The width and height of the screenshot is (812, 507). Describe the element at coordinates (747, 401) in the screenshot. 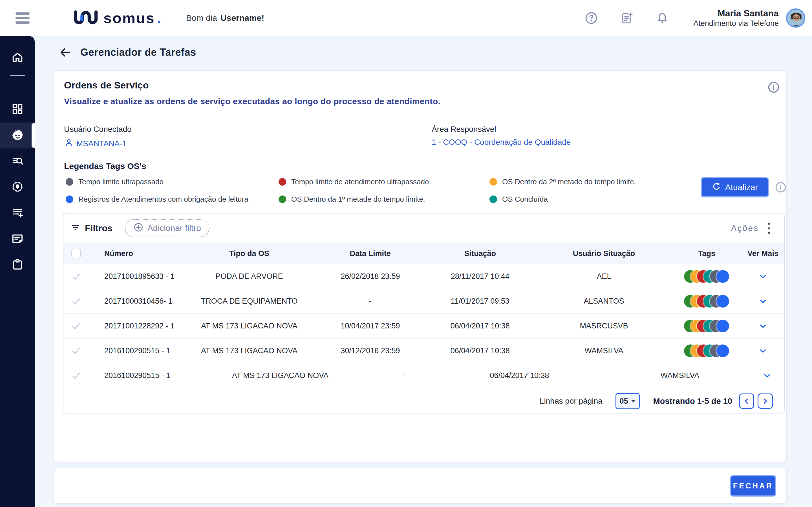

I see `previous-page-button` at that location.